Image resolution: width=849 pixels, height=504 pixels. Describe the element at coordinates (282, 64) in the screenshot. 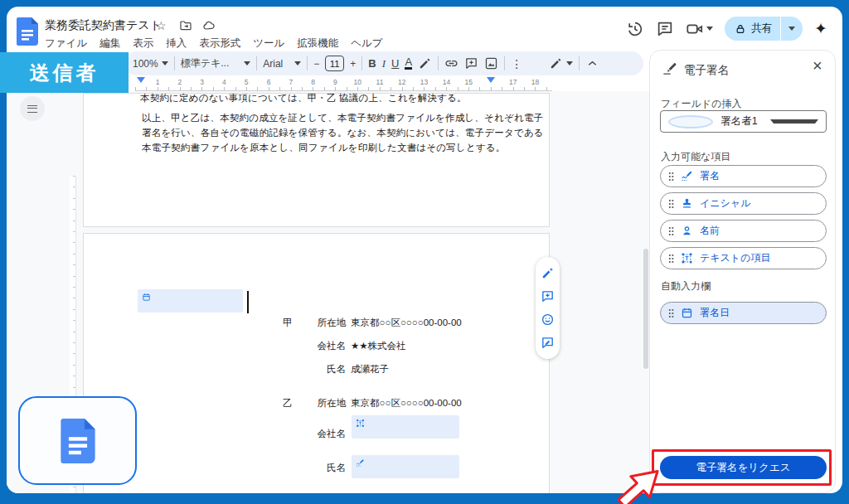

I see `font-select: Arial` at that location.